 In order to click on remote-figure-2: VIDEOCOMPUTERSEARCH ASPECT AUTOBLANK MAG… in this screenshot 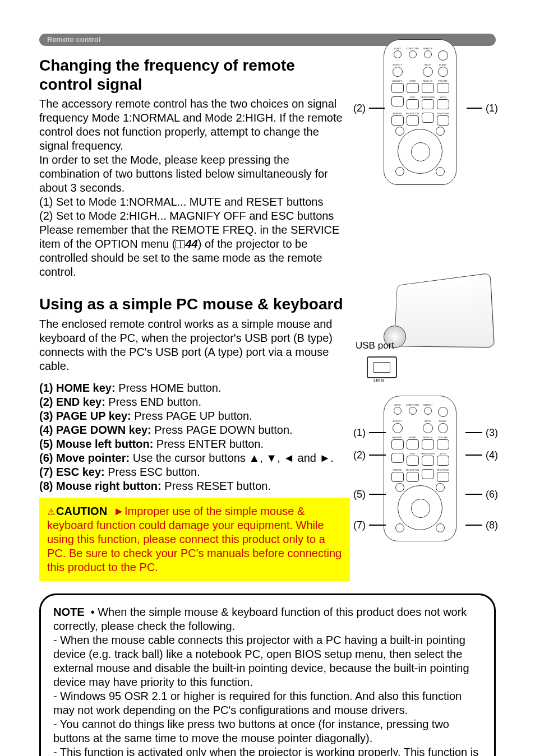, I will do `click(426, 474)`.